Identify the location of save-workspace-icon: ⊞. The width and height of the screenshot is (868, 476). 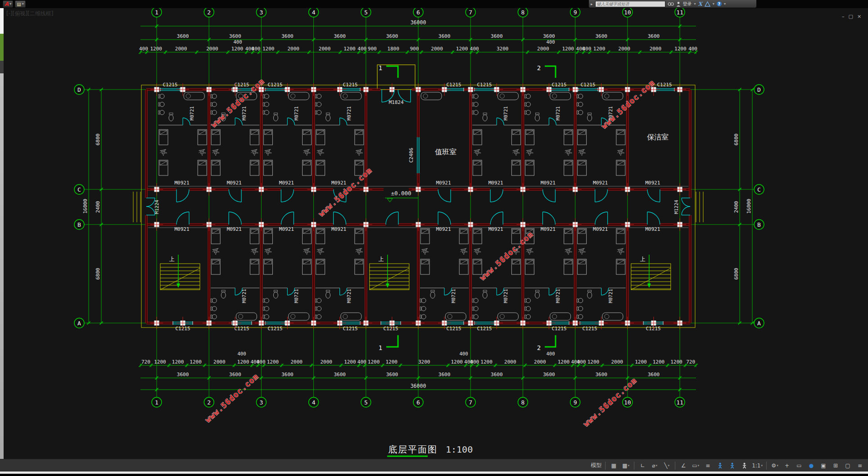
(836, 466).